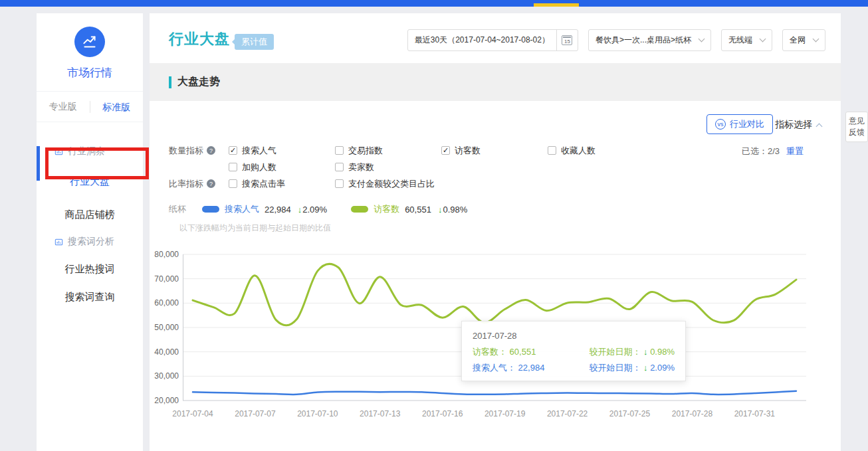 This screenshot has width=868, height=451. What do you see at coordinates (265, 209) in the screenshot?
I see `legend-item-搜索人气: 搜索人气22,984↓2.09%` at bounding box center [265, 209].